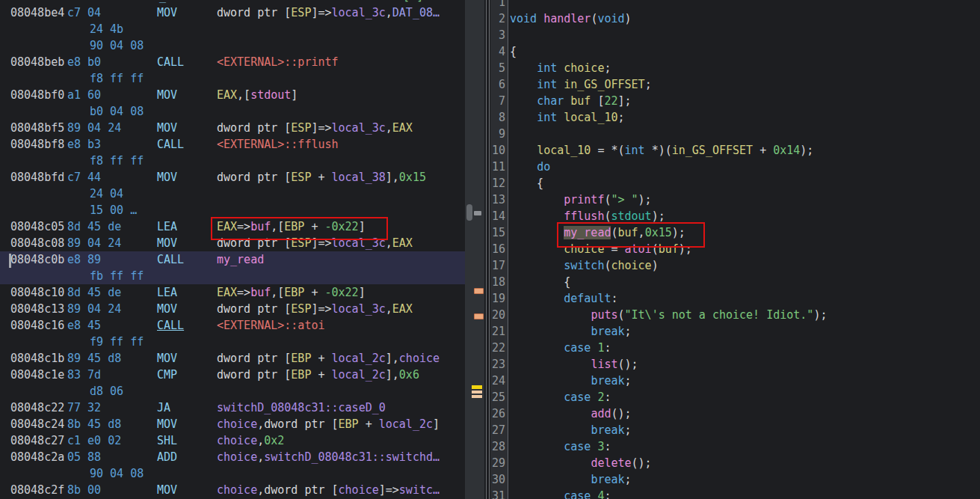 The height and width of the screenshot is (499, 980). Describe the element at coordinates (513, 52) in the screenshot. I see `token: {` at that location.